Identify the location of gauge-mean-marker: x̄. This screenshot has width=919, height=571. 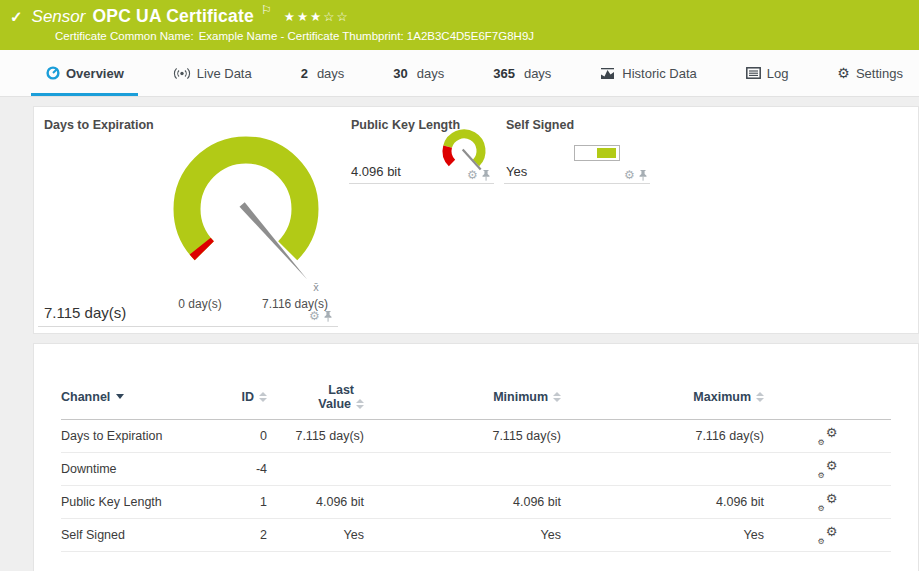
(316, 287).